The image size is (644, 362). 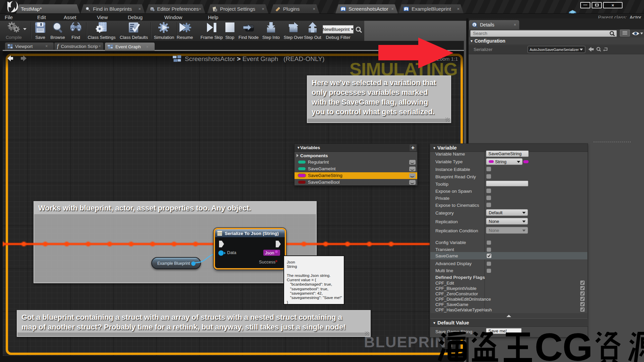 What do you see at coordinates (578, 347) in the screenshot?
I see `svg-text: G` at bounding box center [578, 347].